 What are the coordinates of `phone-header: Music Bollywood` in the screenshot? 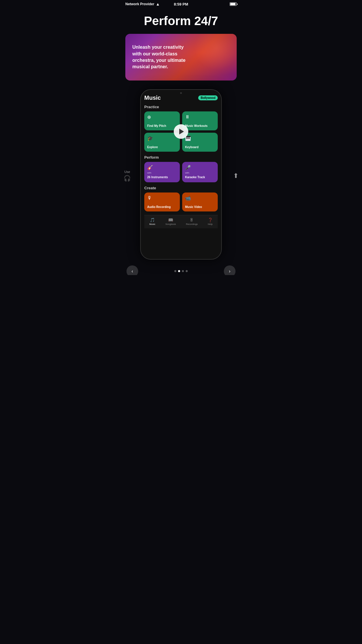 It's located at (181, 98).